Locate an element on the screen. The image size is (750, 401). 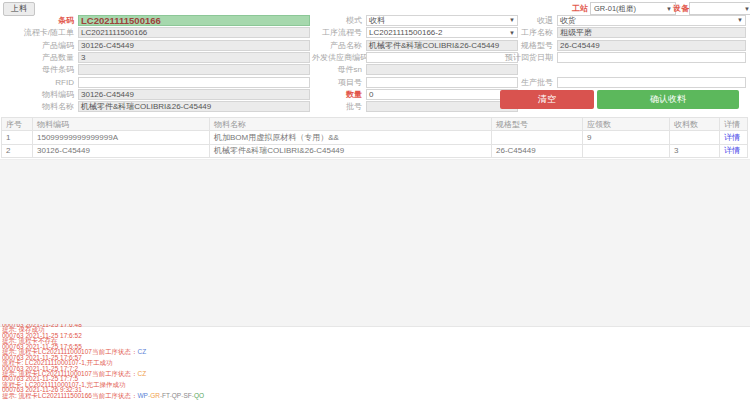
rfid-label: RFID is located at coordinates (39, 82).